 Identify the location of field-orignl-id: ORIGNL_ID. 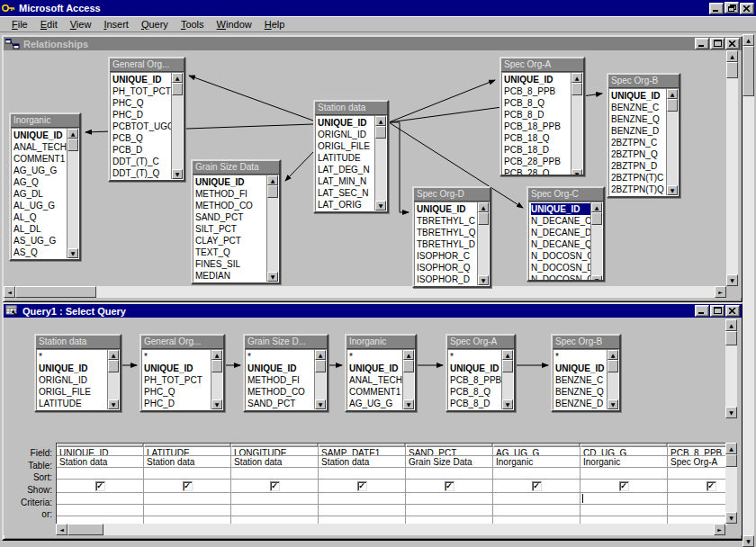
(346, 135).